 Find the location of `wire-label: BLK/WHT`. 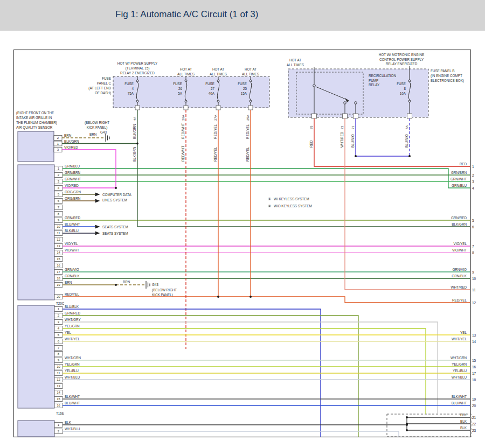

wire-label: BLK/WHT is located at coordinates (459, 396).